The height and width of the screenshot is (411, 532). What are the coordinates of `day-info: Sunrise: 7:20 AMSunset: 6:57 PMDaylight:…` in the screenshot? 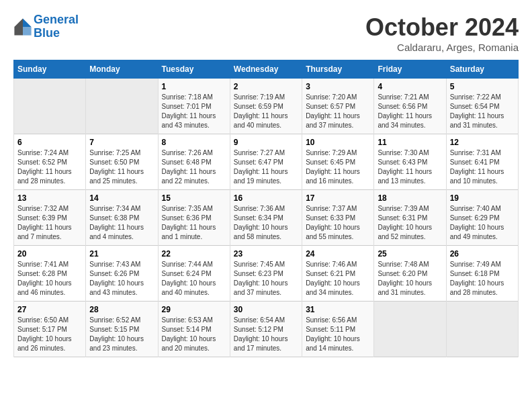 It's located at (338, 111).